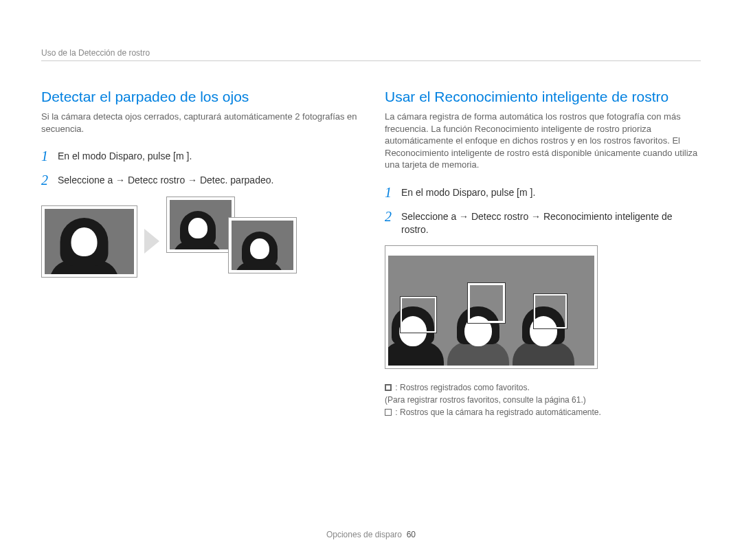 This screenshot has width=742, height=560. I want to click on intro-text-right: La cámara registra de forma automática l…, so click(543, 141).